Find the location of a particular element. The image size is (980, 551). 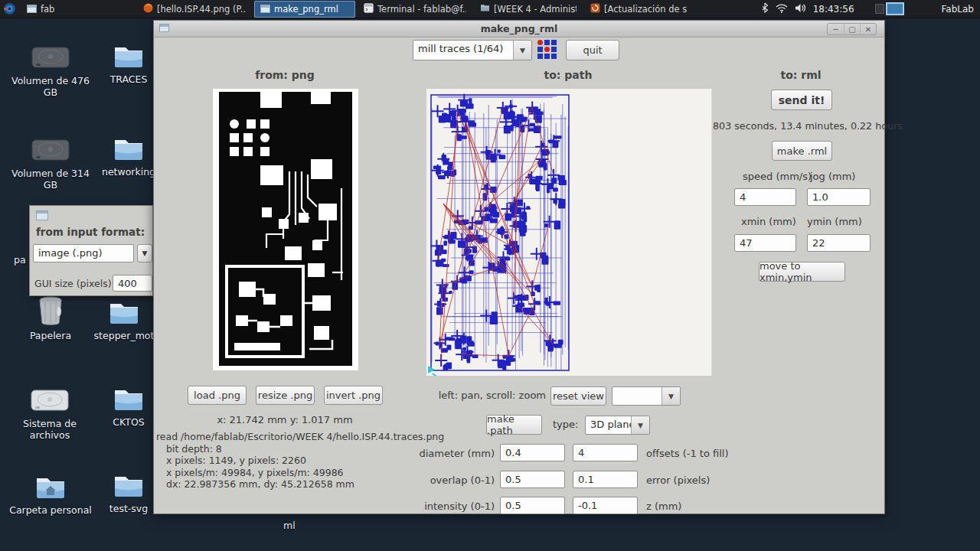

diameter-label: diameter (mm) is located at coordinates (441, 453).